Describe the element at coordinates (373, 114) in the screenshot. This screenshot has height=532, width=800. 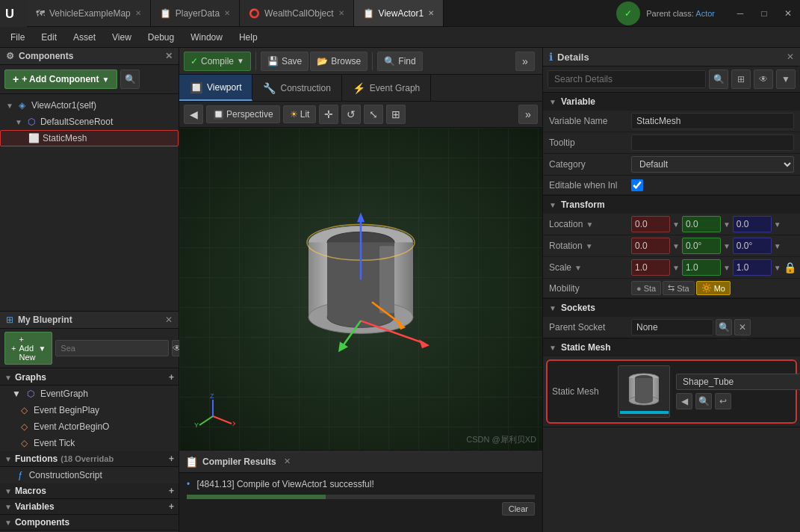
I see `scale-tool-button: ⤡` at that location.